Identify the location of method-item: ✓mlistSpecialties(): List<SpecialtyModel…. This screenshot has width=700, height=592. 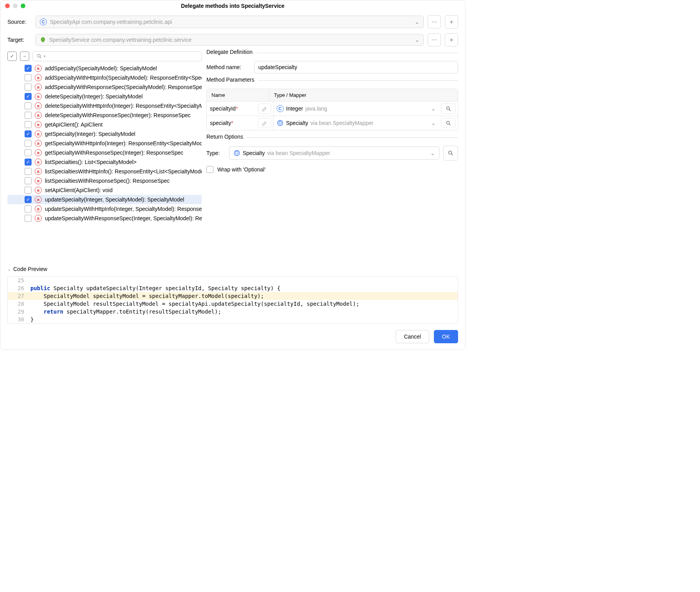
(105, 162).